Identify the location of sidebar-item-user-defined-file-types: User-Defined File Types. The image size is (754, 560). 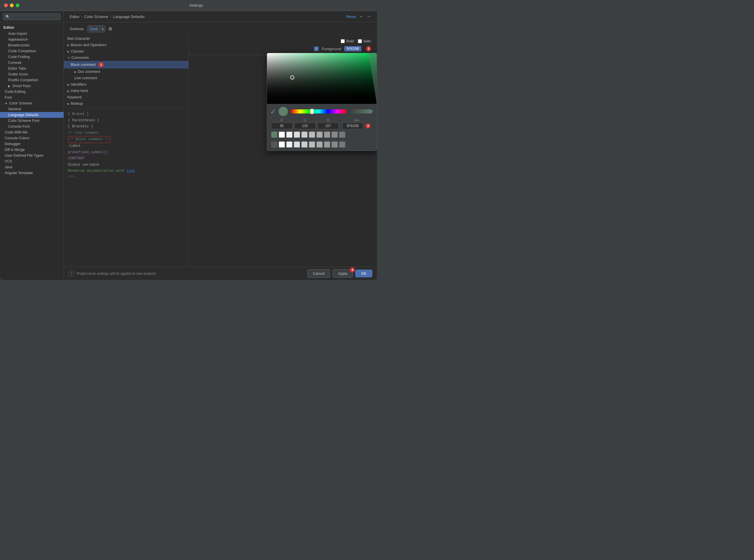
(32, 155).